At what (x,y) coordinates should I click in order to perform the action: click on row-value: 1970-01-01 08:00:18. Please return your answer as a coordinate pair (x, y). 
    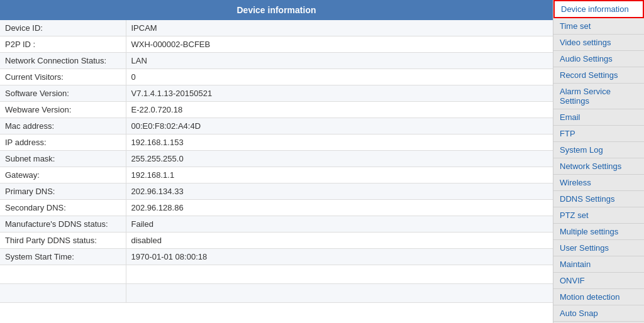
    Looking at the image, I should click on (340, 257).